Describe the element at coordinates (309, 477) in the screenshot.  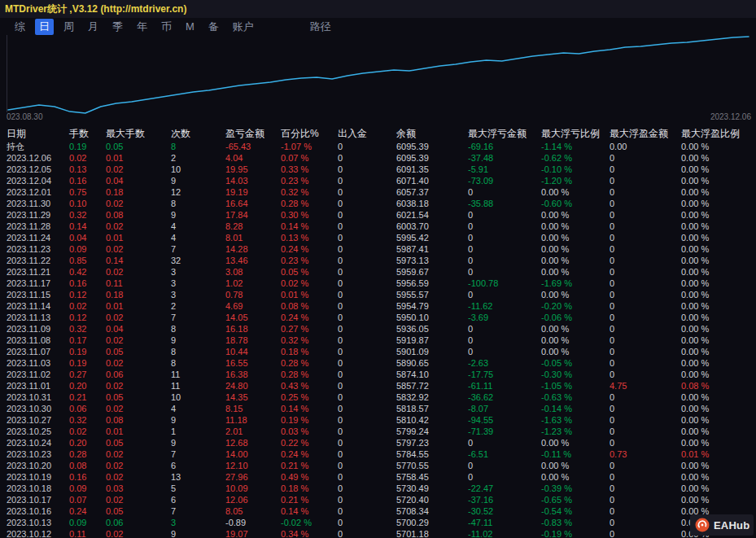
I see `table-cell: 0.49 %` at that location.